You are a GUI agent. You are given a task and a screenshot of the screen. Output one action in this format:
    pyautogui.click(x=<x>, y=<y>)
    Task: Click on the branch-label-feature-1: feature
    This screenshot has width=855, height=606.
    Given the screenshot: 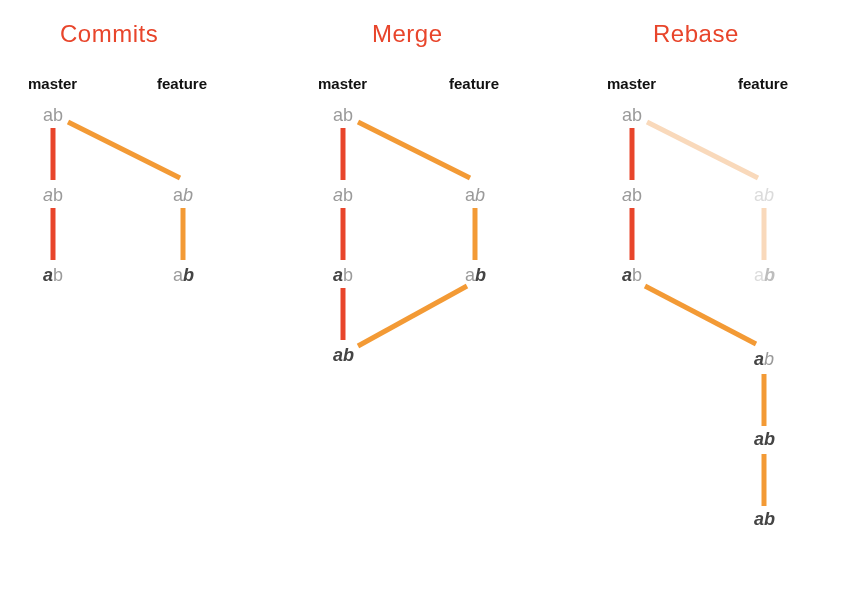 What is the action you would take?
    pyautogui.click(x=182, y=84)
    